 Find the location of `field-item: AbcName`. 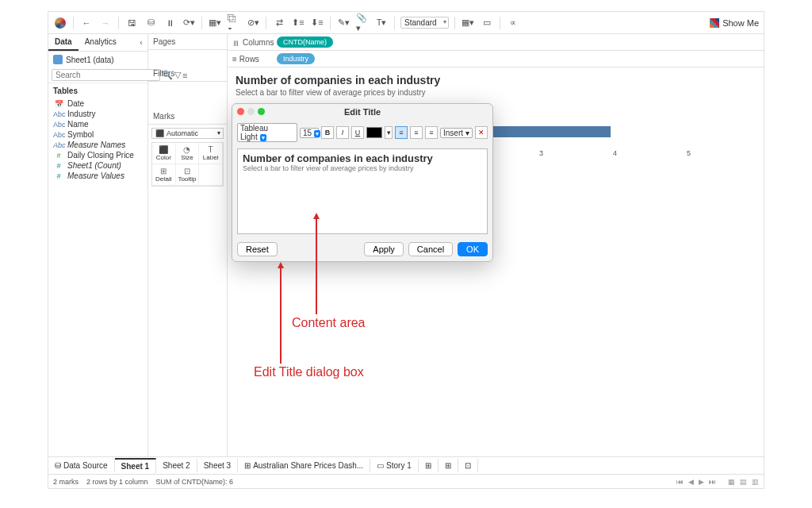

field-item: AbcName is located at coordinates (98, 124).